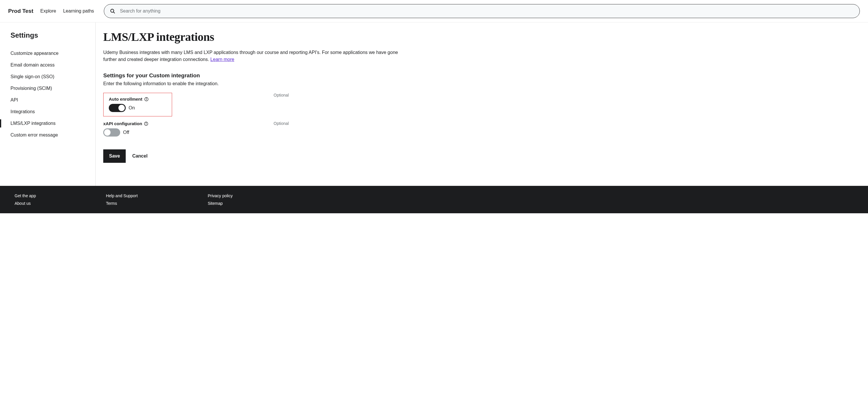  What do you see at coordinates (25, 199) in the screenshot?
I see `footer-col-1: Get the app About us` at bounding box center [25, 199].